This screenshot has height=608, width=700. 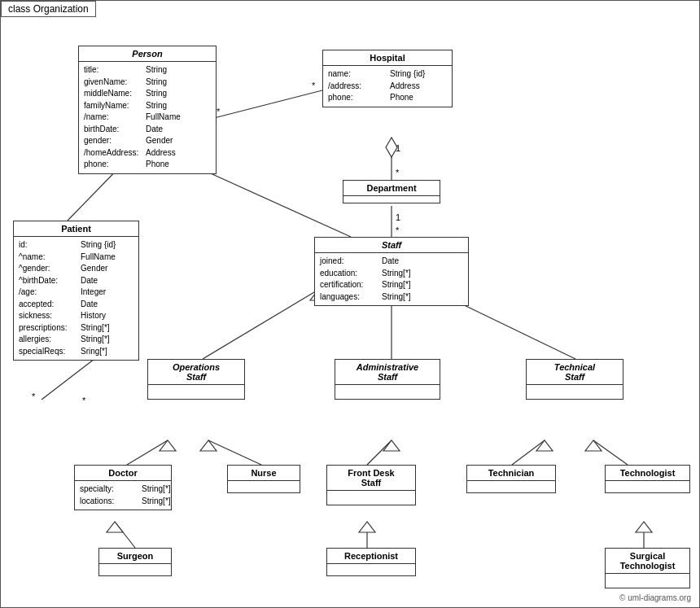 What do you see at coordinates (392, 272) in the screenshot?
I see `staff-class: Staff joined:Date education:String[*] ce…` at bounding box center [392, 272].